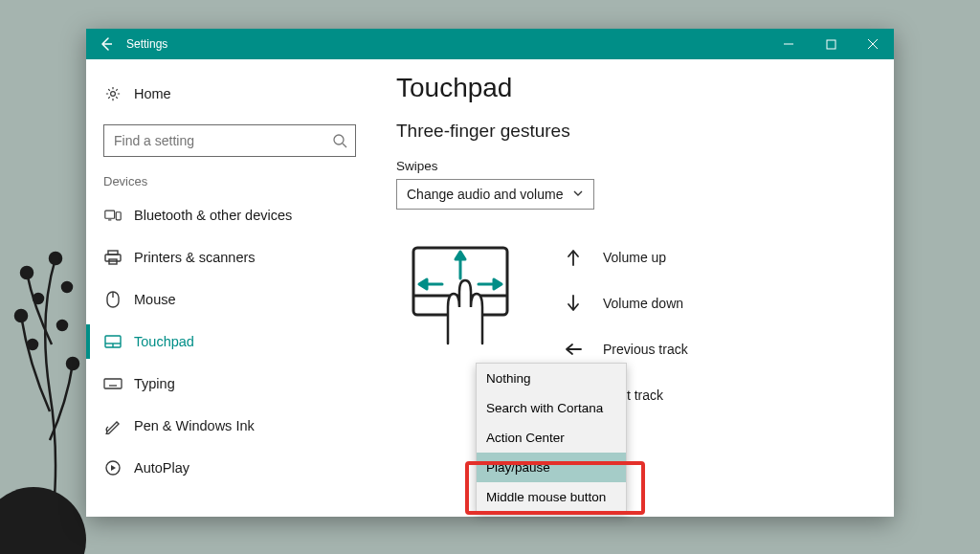  What do you see at coordinates (223, 141) in the screenshot?
I see `search-input` at bounding box center [223, 141].